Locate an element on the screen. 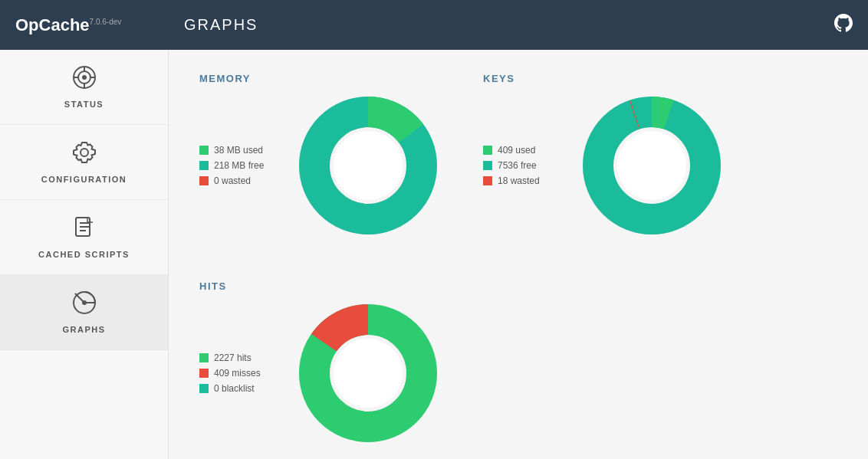 The image size is (868, 459). logo-version: 7.0.6-dev is located at coordinates (106, 21).